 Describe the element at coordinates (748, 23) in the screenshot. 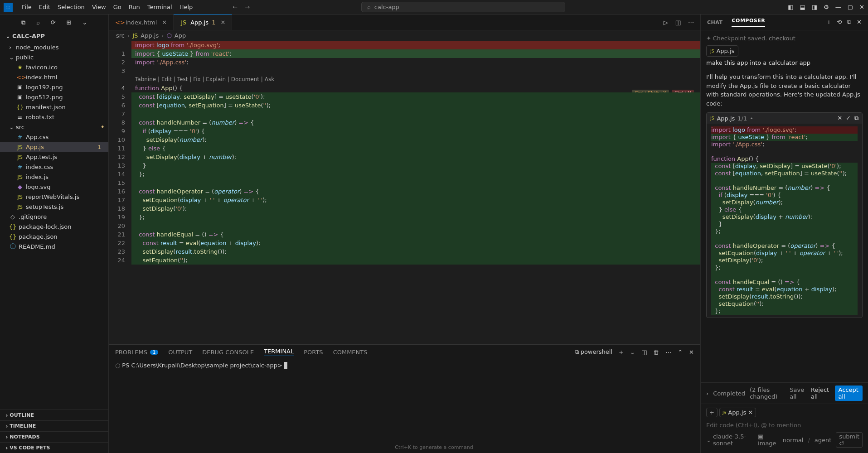

I see `composer-tab: COMPOSER` at that location.